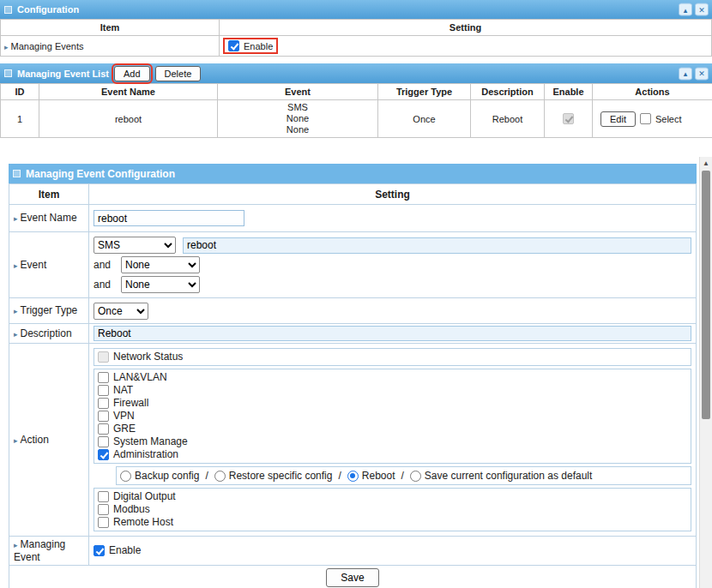  What do you see at coordinates (669, 119) in the screenshot?
I see `select-label: Select` at bounding box center [669, 119].